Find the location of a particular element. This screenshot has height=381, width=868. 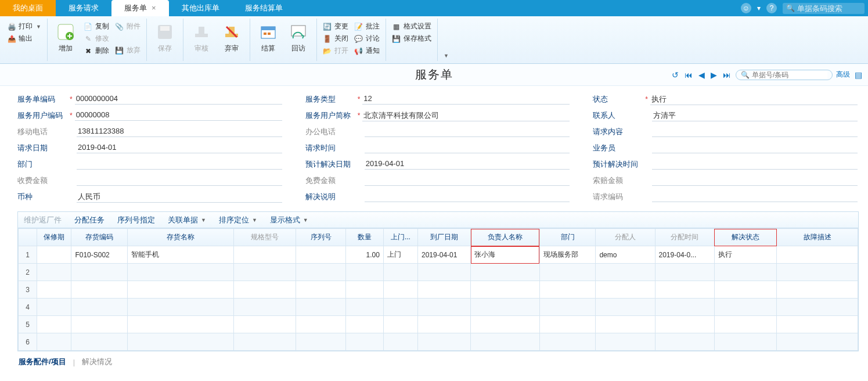

table-row: 2 is located at coordinates (438, 272).